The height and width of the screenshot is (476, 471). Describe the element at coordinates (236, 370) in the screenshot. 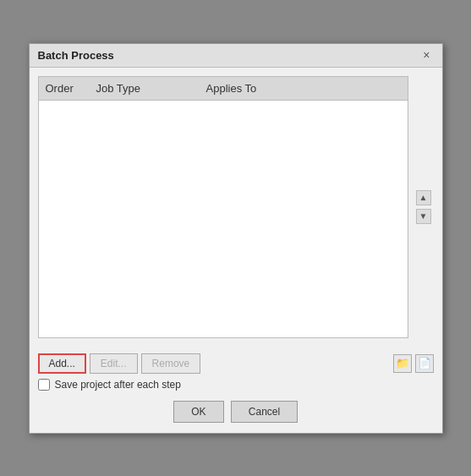

I see `bottom-section: Add... Edit... Remove 📁 📄 Save project a…` at that location.